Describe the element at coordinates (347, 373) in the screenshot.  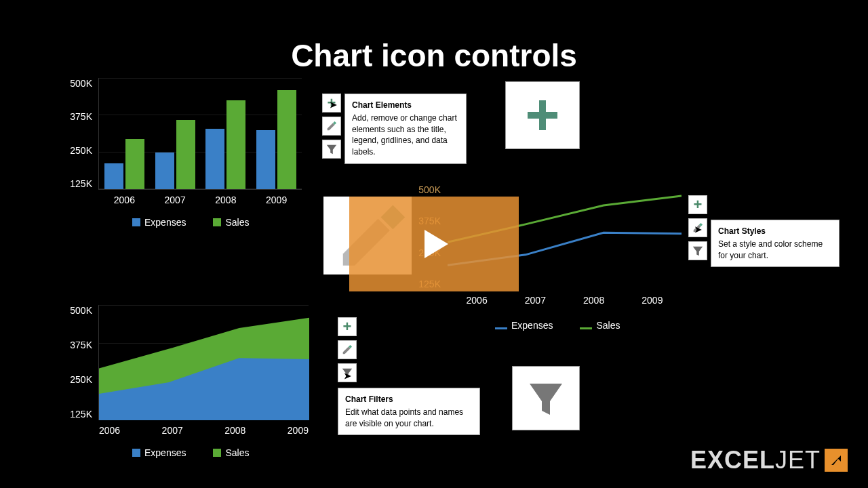
I see `funnel-icon: ➤` at that location.